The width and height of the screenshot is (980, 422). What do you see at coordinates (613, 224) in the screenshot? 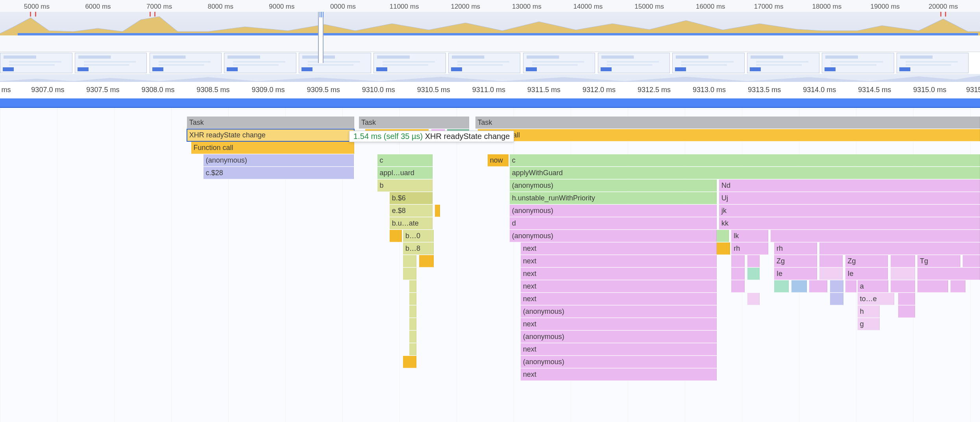
I see `flame-bar: d` at bounding box center [613, 224].